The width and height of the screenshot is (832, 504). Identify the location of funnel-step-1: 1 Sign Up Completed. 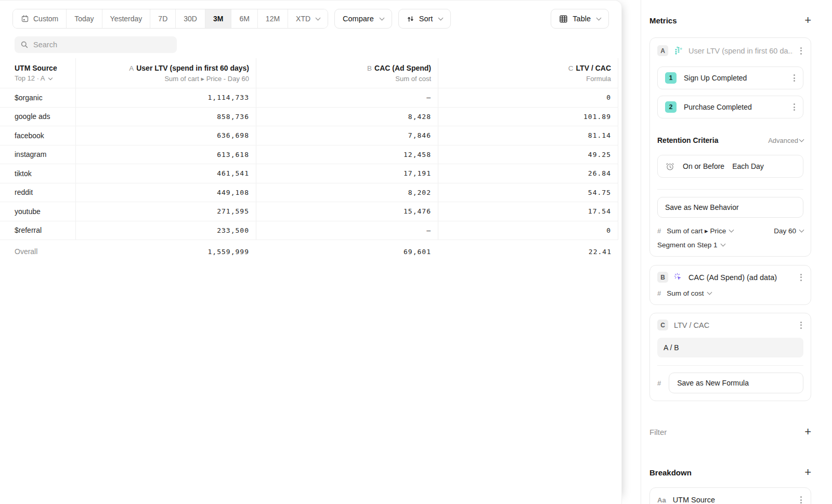
(730, 78).